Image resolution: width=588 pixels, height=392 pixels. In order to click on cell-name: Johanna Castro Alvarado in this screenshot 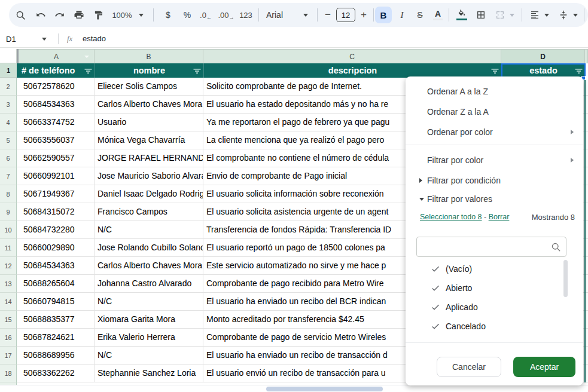, I will do `click(149, 284)`.